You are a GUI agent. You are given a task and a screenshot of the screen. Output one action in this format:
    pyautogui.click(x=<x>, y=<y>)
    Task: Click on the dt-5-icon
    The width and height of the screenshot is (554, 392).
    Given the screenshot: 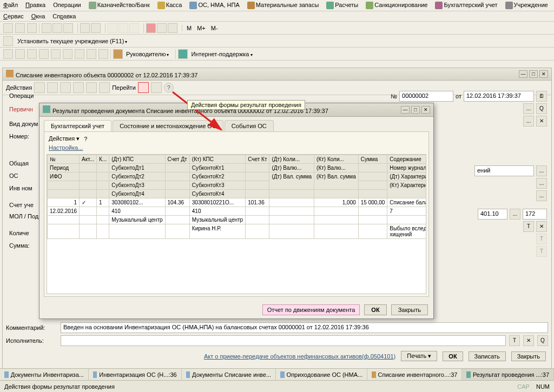 What is the action you would take?
    pyautogui.click(x=91, y=88)
    